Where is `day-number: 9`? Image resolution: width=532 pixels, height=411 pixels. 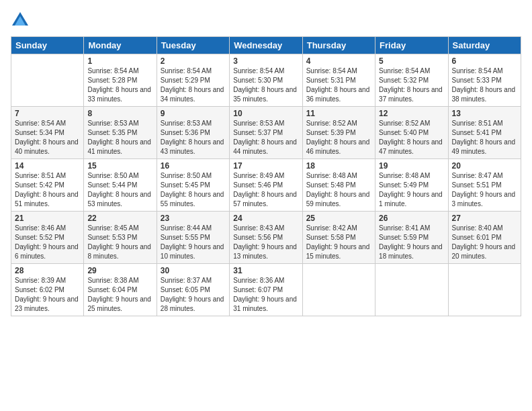
day-number: 9 is located at coordinates (193, 113).